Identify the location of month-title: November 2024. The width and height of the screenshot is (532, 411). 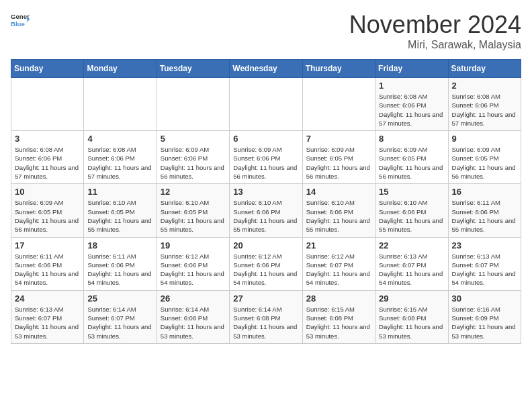
(435, 25).